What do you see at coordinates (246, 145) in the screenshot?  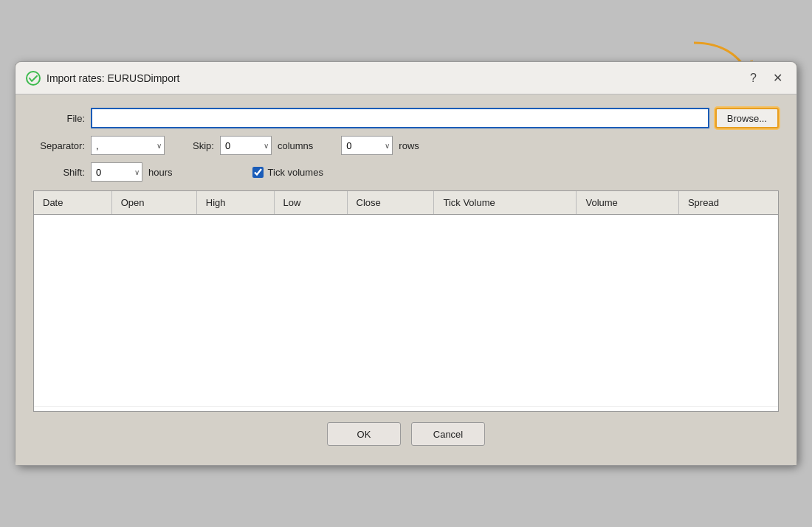 I see `skip-select: 012 345` at bounding box center [246, 145].